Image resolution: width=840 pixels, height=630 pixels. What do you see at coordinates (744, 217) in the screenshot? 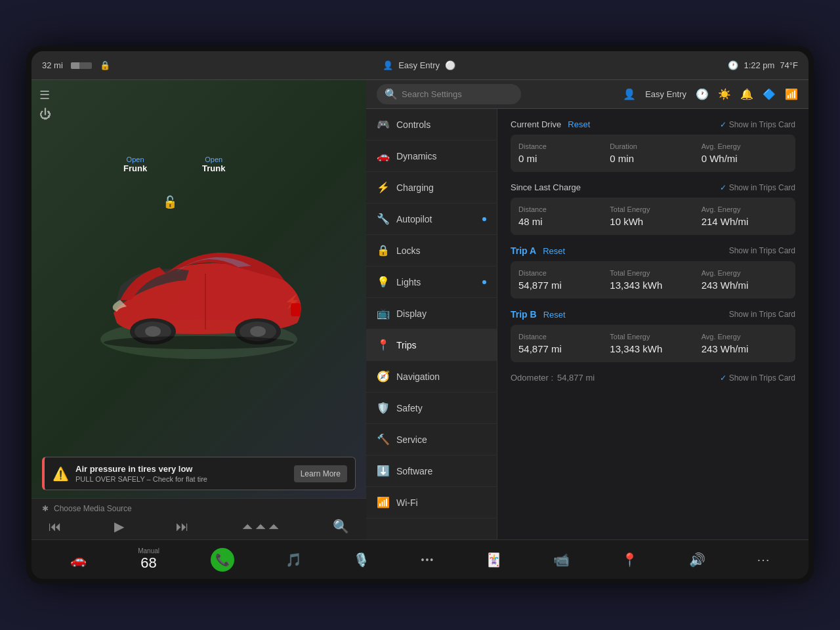
I see `since-charge-avg-energy: Avg. Energy 214 Wh/mi` at bounding box center [744, 217].